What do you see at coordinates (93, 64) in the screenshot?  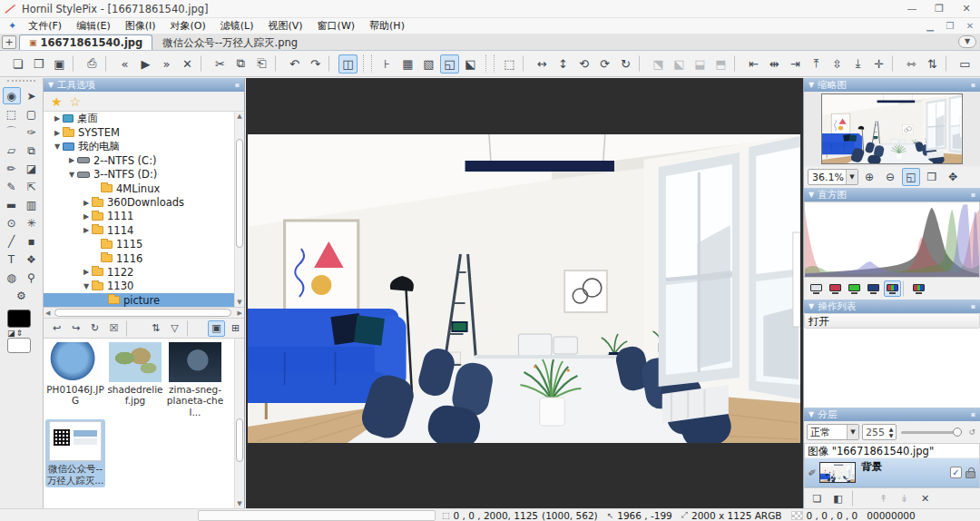 I see `print-icon: ⎙` at bounding box center [93, 64].